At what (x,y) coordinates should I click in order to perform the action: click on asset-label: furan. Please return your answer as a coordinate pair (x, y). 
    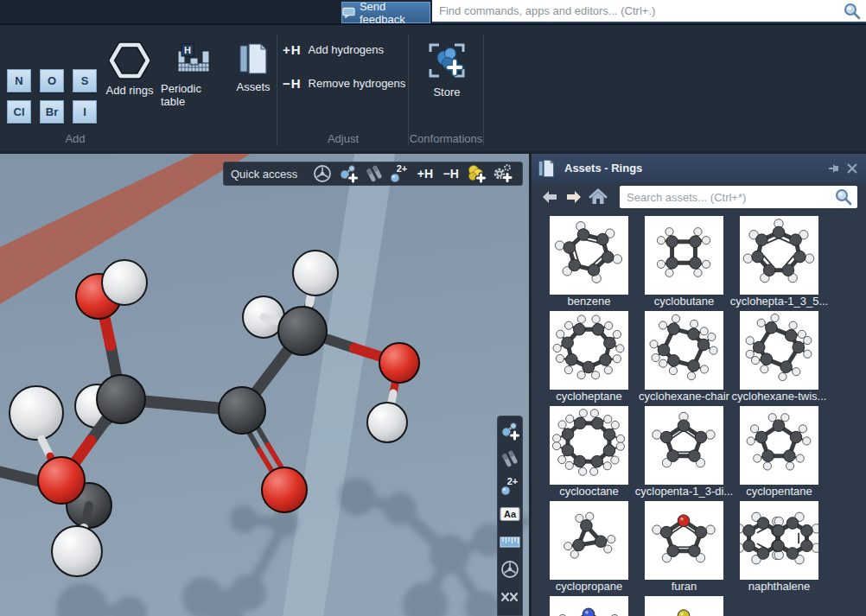
    Looking at the image, I should click on (685, 586).